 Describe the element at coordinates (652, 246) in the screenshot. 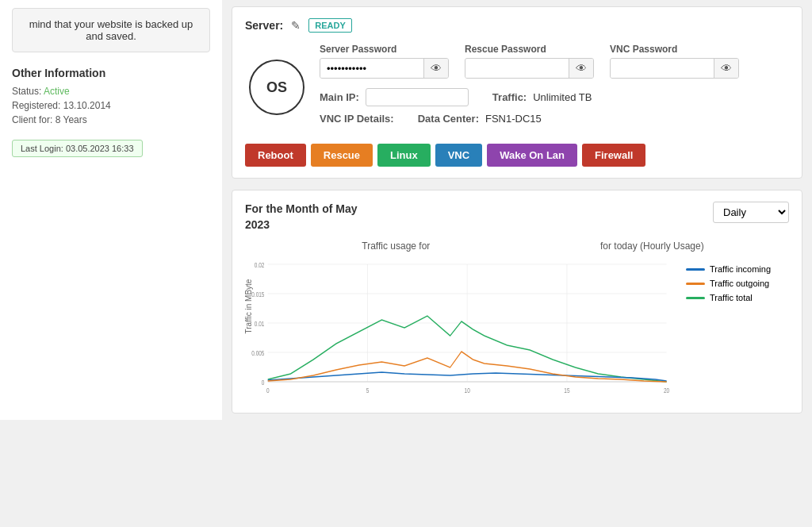

I see `chart-label-right: for today (Hourly Usage)` at that location.